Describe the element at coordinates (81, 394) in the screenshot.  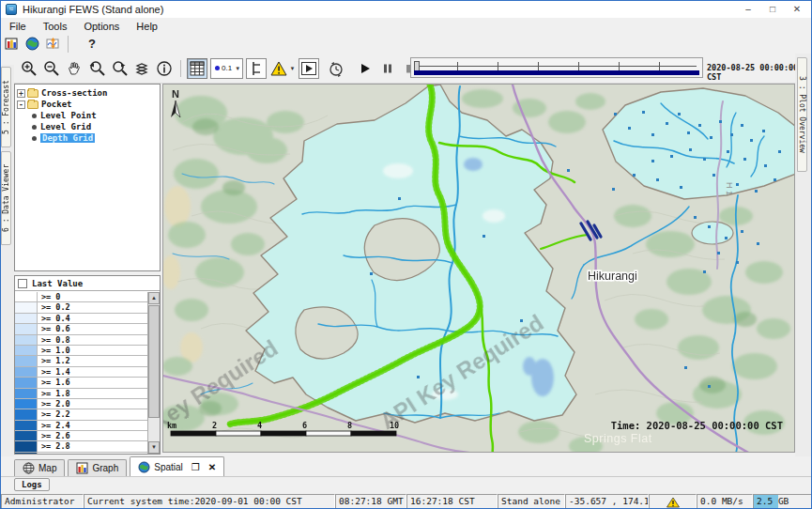
I see `legend-row: >= 1.8` at that location.